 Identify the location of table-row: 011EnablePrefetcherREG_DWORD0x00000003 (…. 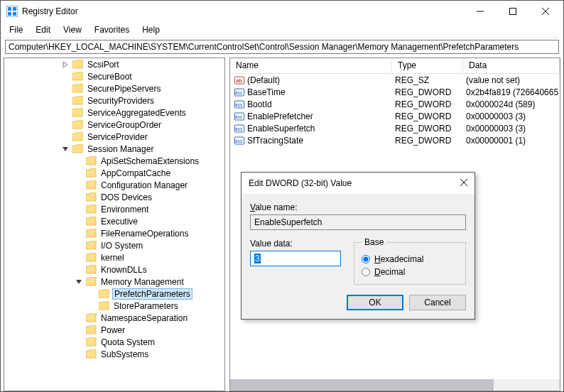
(395, 116).